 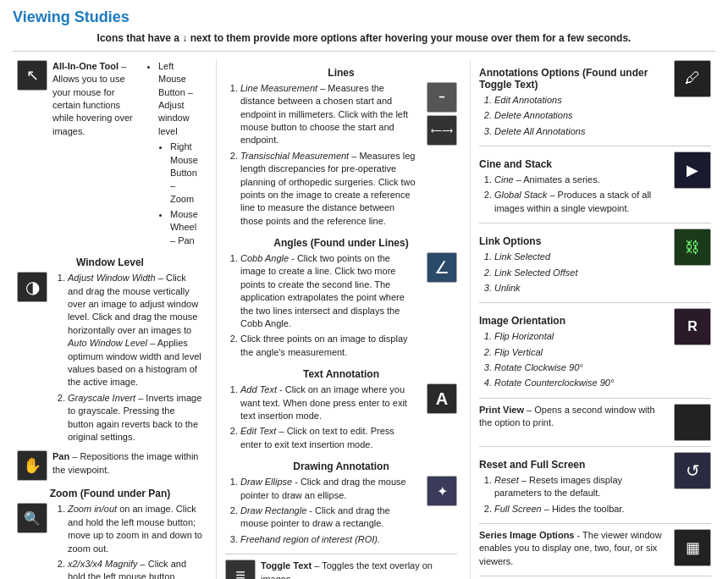 I want to click on orient-icon: R, so click(x=692, y=327).